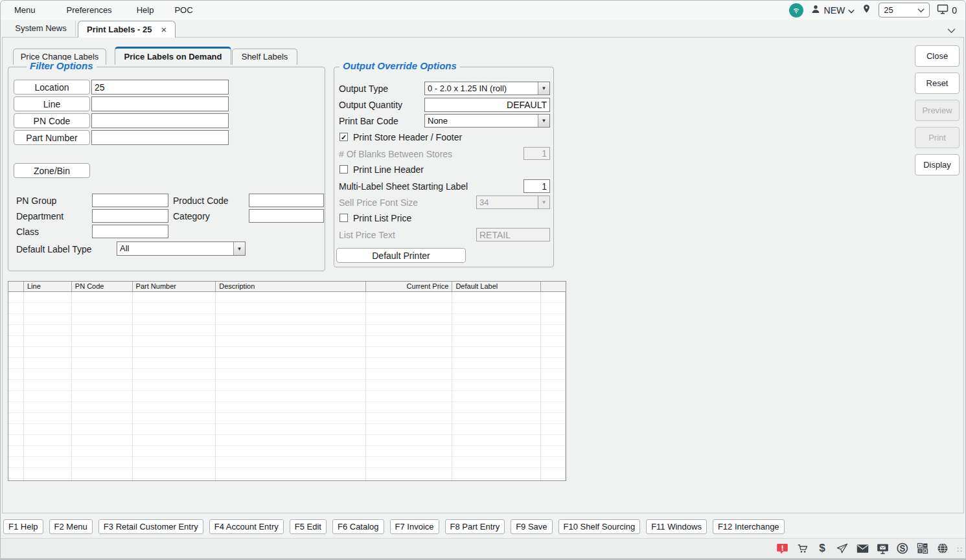 Image resolution: width=966 pixels, height=560 pixels. What do you see at coordinates (676, 527) in the screenshot?
I see `fn-f11-windows-button: F11 Windows` at bounding box center [676, 527].